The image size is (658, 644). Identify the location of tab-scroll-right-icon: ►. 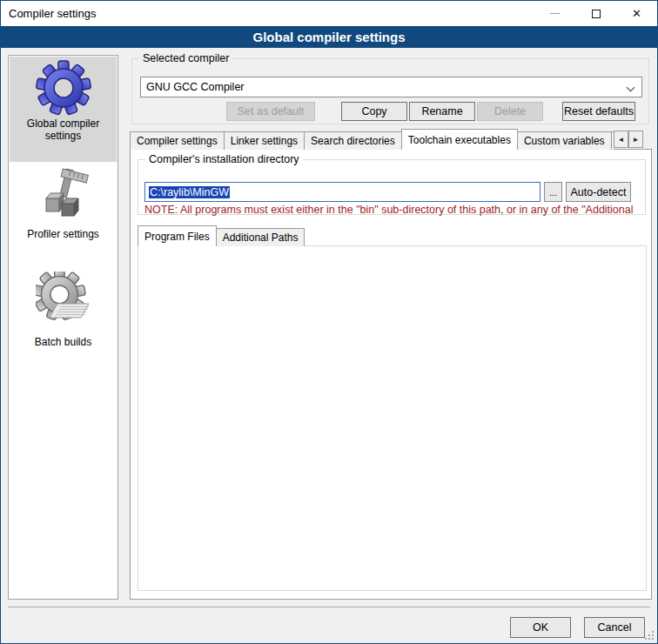
(636, 139).